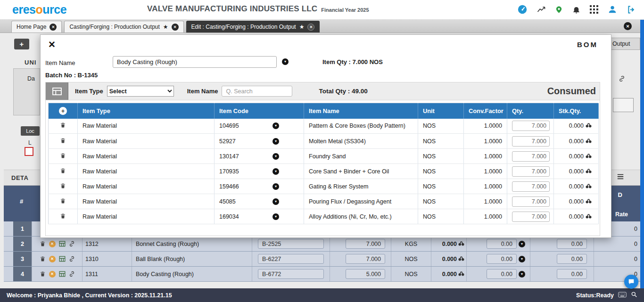 This screenshot has height=302, width=644. What do you see at coordinates (559, 9) in the screenshot?
I see `location-icon` at bounding box center [559, 9].